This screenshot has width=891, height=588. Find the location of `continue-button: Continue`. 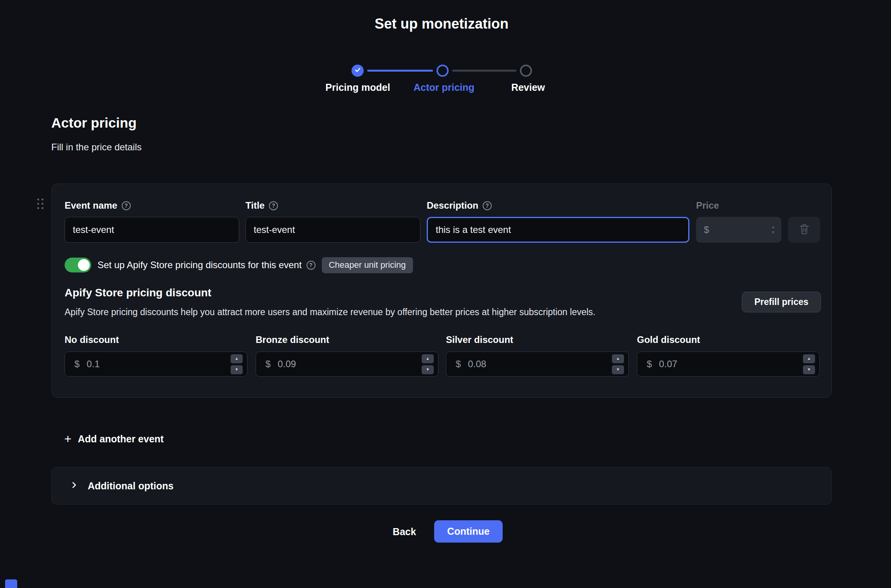

continue-button: Continue is located at coordinates (468, 532).